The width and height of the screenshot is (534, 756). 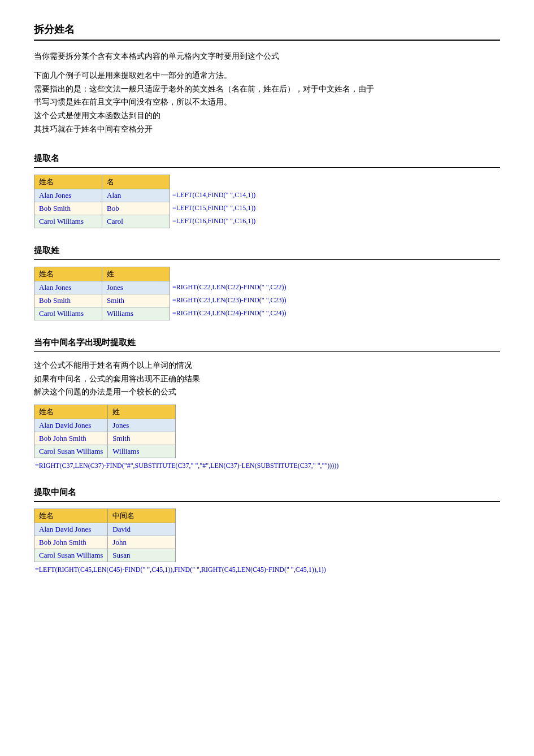 What do you see at coordinates (142, 426) in the screenshot?
I see `s3-r1-result: Jones` at bounding box center [142, 426].